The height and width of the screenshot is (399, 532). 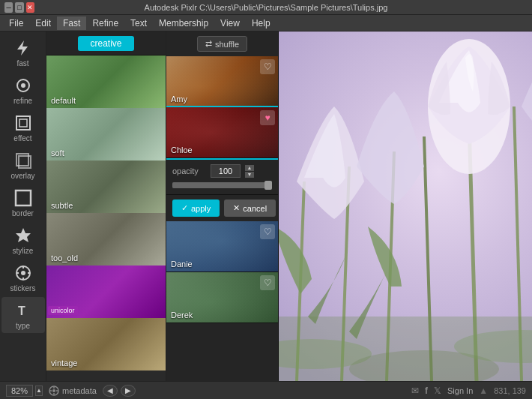 What do you see at coordinates (222, 82) in the screenshot?
I see `creative-item-amy: ♡ Amy` at bounding box center [222, 82].